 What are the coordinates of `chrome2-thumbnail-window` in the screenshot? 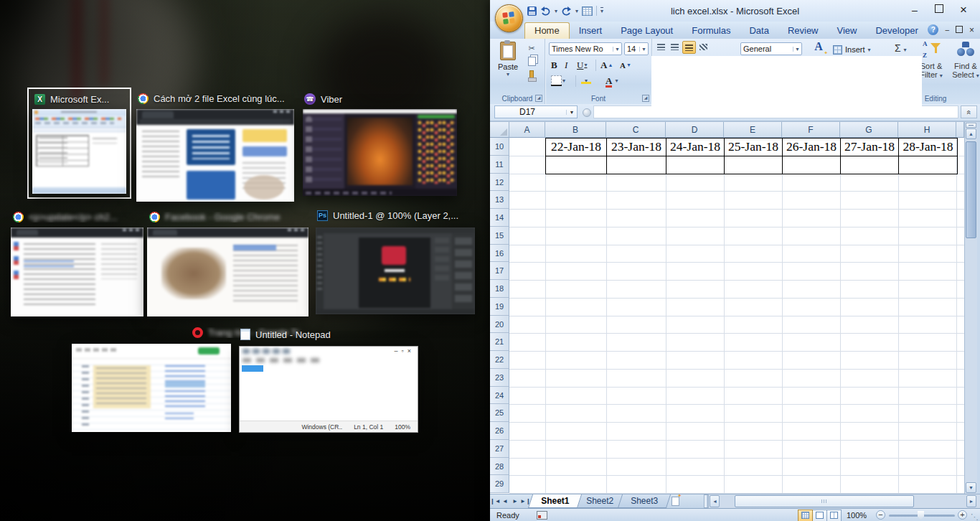 It's located at (77, 272).